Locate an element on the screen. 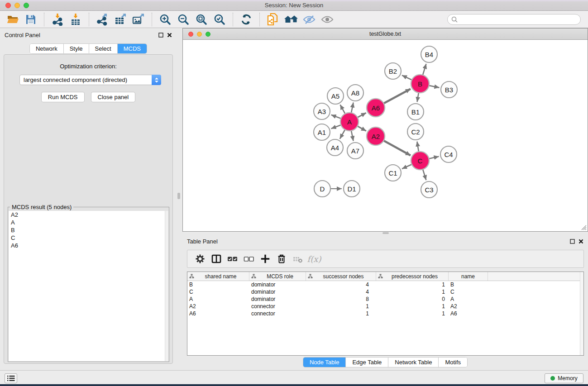 This screenshot has width=588, height=386. deselect-all-button is located at coordinates (249, 259).